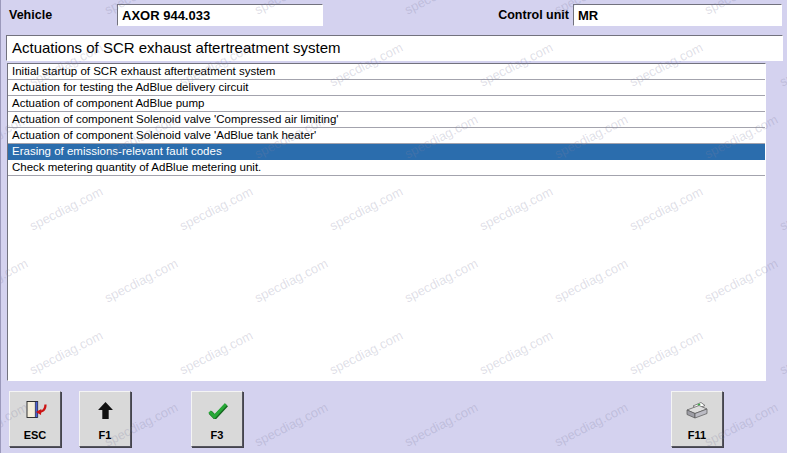 The height and width of the screenshot is (453, 787). I want to click on control-unit-label: Control unit, so click(495, 16).